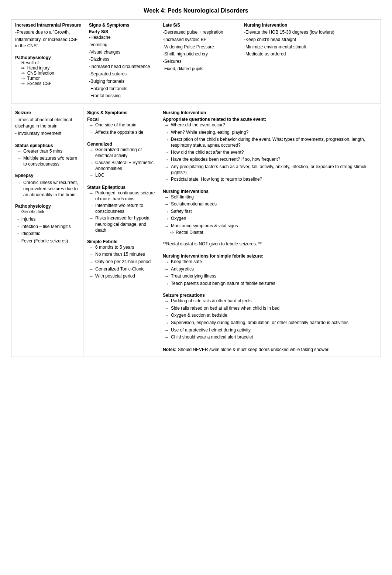 This screenshot has width=392, height=575. What do you see at coordinates (167, 337) in the screenshot?
I see `arrow-icon-38: →` at bounding box center [167, 337].